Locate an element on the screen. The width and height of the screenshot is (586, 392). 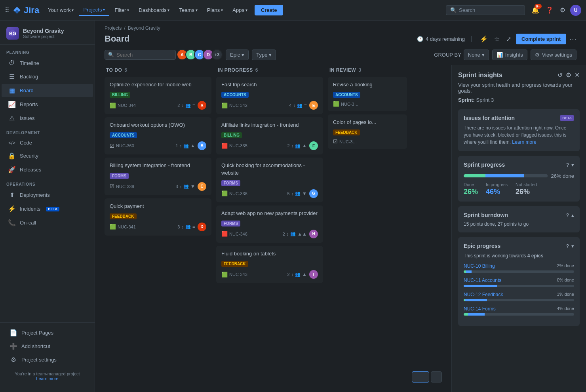
epic-forms-bar-prog is located at coordinates (476, 314).